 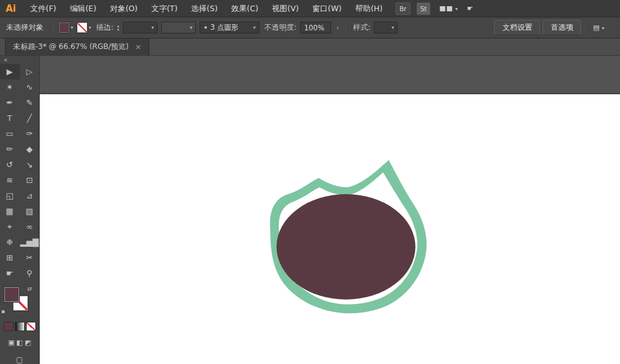 What do you see at coordinates (310, 47) in the screenshot?
I see `document-tab-bar: 未标题-3* @ 66.67% (RGB/预览) ×` at bounding box center [310, 47].